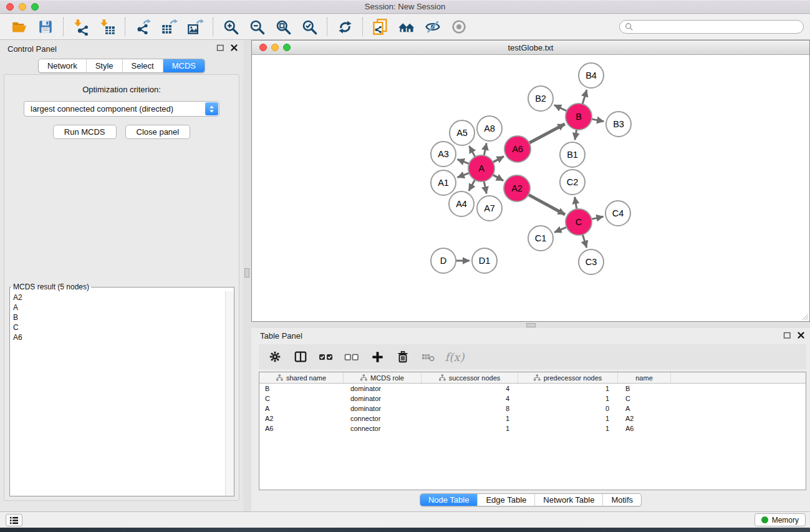 The height and width of the screenshot is (532, 810). I want to click on graph-node: A2, so click(517, 188).